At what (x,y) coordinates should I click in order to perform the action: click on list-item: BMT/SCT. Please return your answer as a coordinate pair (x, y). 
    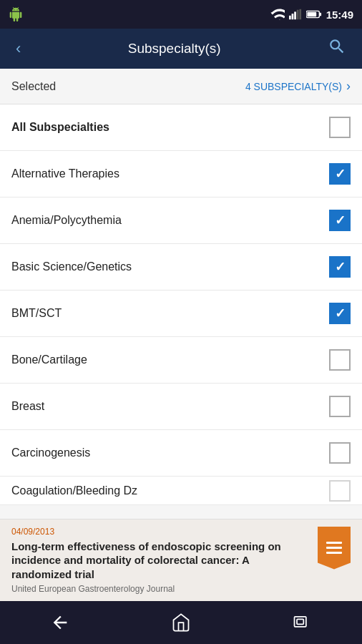
    Looking at the image, I should click on (181, 313).